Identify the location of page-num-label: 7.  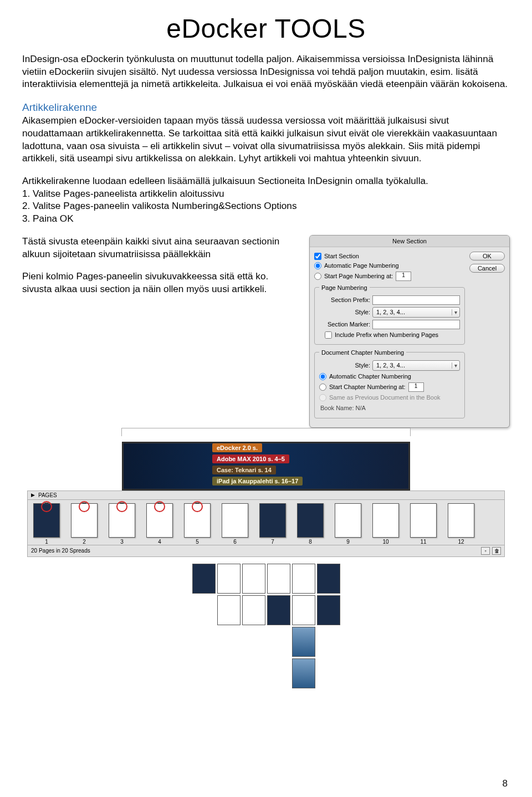
(273, 542).